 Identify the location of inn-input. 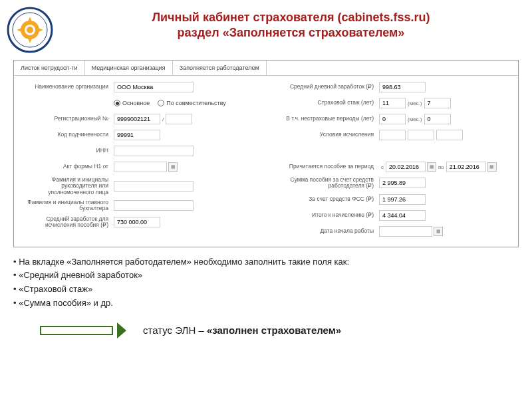
(154, 151).